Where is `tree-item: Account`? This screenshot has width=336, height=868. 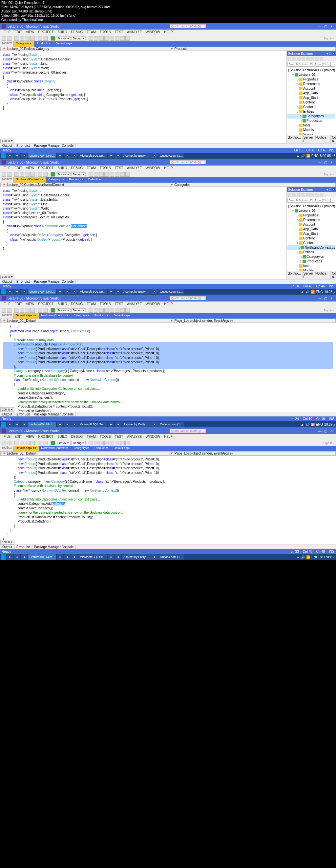 tree-item: Account is located at coordinates (311, 89).